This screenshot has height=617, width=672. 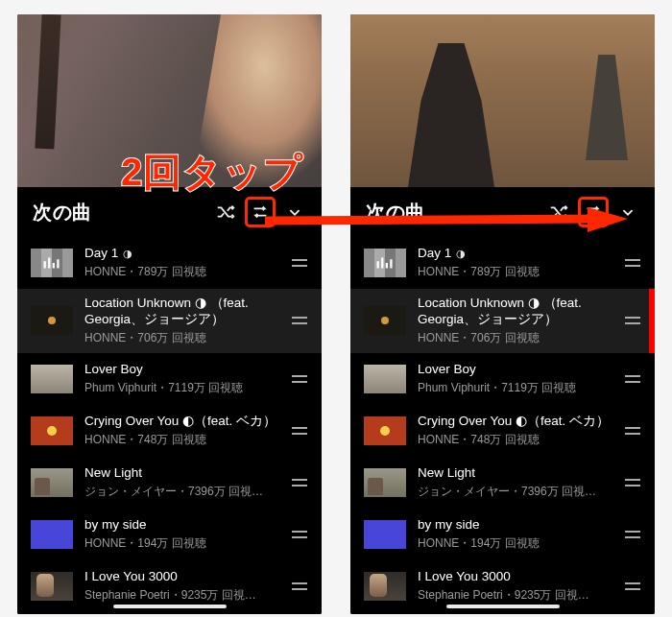 What do you see at coordinates (119, 213) in the screenshot?
I see `queue-title: 次の曲` at bounding box center [119, 213].